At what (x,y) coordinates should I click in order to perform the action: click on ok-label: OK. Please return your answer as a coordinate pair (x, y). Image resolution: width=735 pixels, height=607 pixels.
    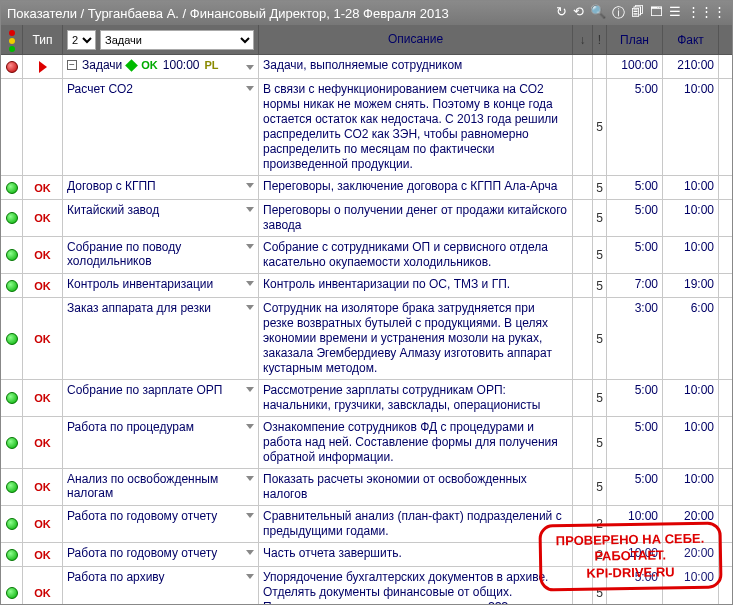
    Looking at the image, I should click on (150, 65).